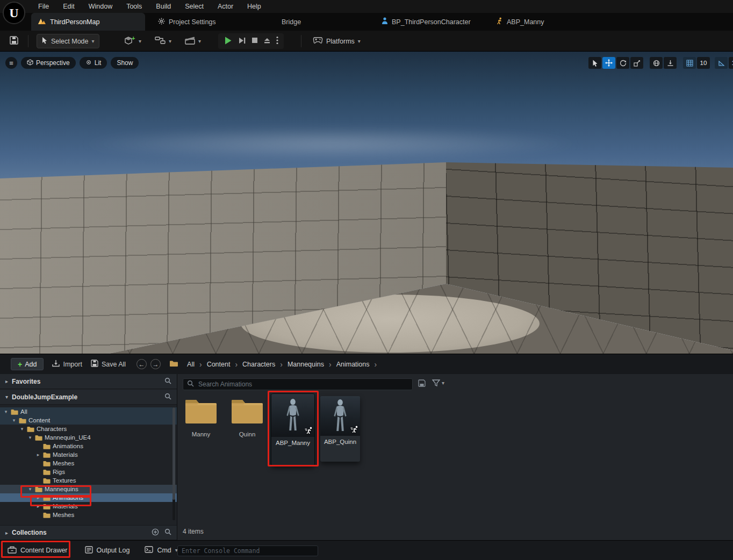  What do you see at coordinates (656, 63) in the screenshot?
I see `world-coordinate-button` at bounding box center [656, 63].